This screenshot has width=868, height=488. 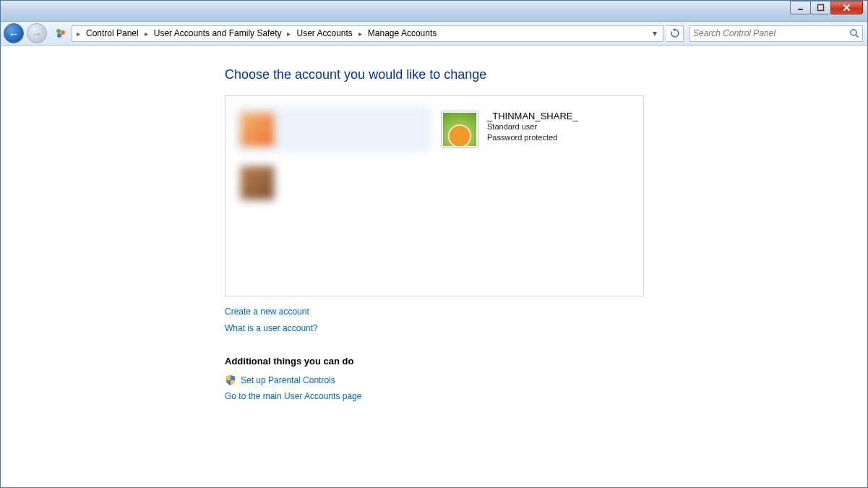 What do you see at coordinates (546, 75) in the screenshot?
I see `page-title: Choose the account you would like to cha…` at bounding box center [546, 75].